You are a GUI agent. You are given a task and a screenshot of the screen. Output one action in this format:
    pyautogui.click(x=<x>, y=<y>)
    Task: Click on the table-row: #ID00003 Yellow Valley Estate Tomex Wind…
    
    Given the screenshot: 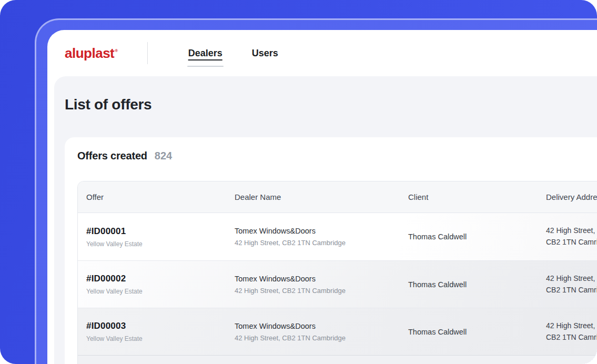 What is the action you would take?
    pyautogui.click(x=338, y=331)
    